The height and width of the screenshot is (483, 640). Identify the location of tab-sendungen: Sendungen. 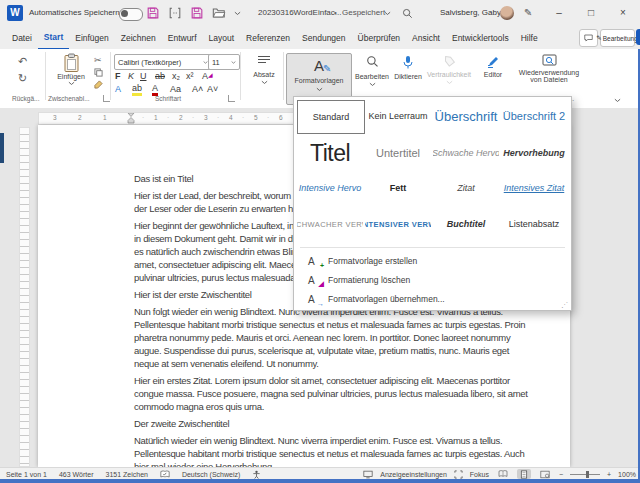
(324, 38).